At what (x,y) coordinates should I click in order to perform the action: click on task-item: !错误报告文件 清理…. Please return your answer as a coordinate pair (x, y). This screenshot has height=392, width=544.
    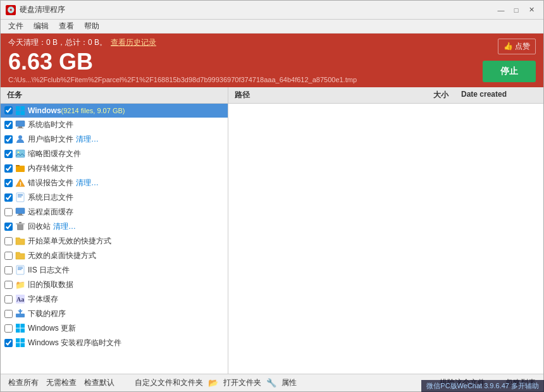
    Looking at the image, I should click on (114, 183).